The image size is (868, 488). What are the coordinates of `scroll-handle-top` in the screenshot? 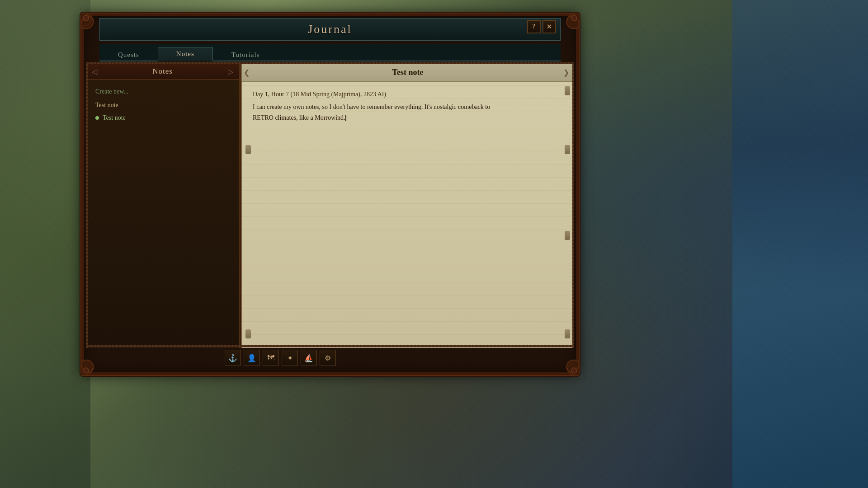 It's located at (567, 91).